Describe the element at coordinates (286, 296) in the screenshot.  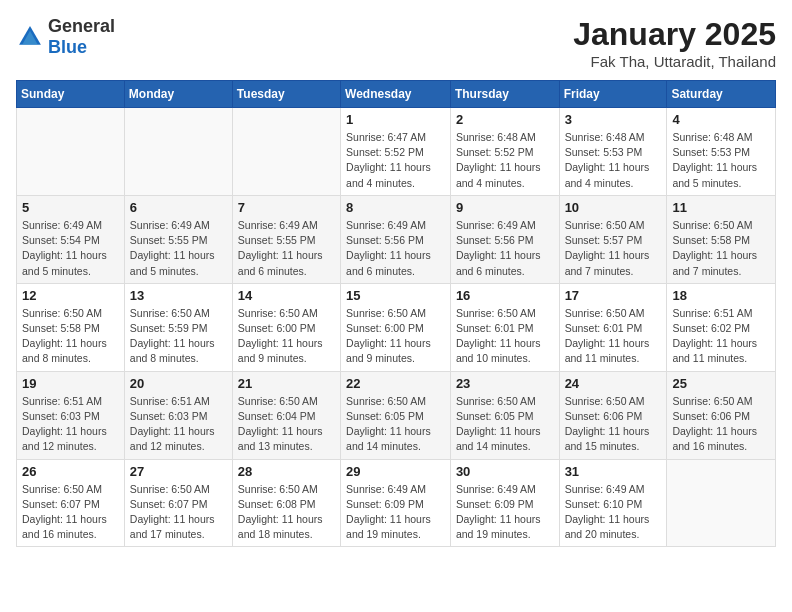
I see `day-number: 14` at that location.